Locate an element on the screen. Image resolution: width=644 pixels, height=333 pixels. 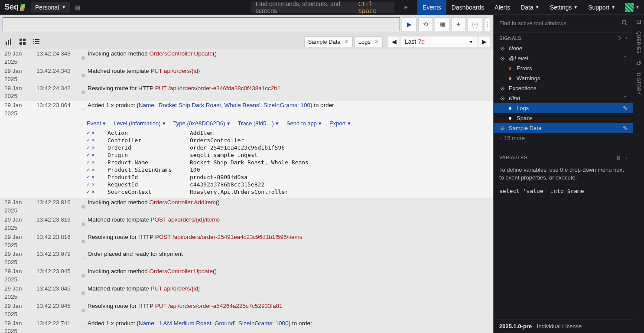
theme-toggle-icon: ☀ is located at coordinates (406, 7).